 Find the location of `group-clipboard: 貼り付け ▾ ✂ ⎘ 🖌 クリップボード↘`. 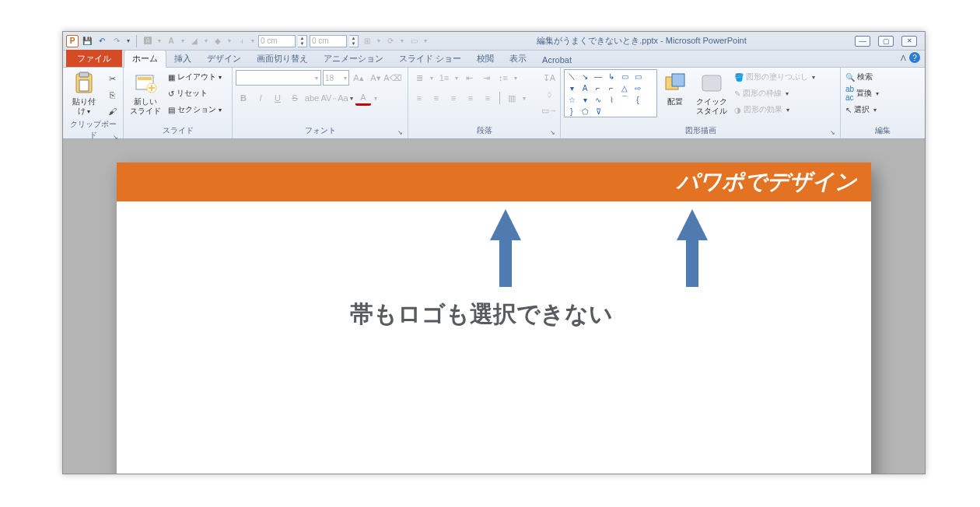

group-clipboard: 貼り付け ▾ ✂ ⎘ 🖌 クリップボード↘ is located at coordinates (93, 103).